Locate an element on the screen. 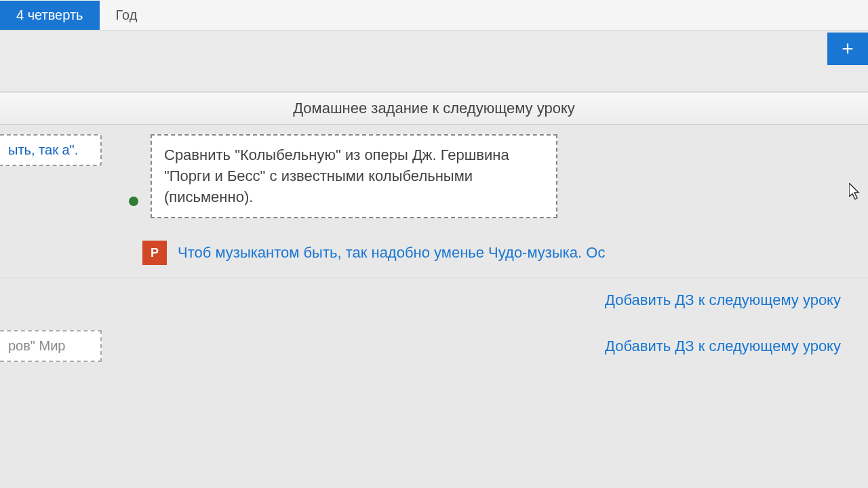  cursor-icon is located at coordinates (856, 194).